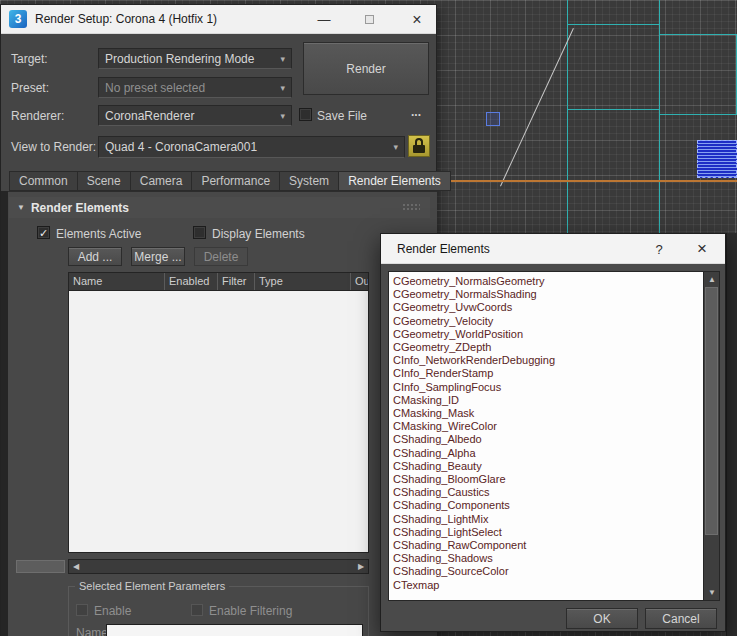 The width and height of the screenshot is (737, 636). Describe the element at coordinates (221, 256) in the screenshot. I see `delete-button: Delete` at that location.